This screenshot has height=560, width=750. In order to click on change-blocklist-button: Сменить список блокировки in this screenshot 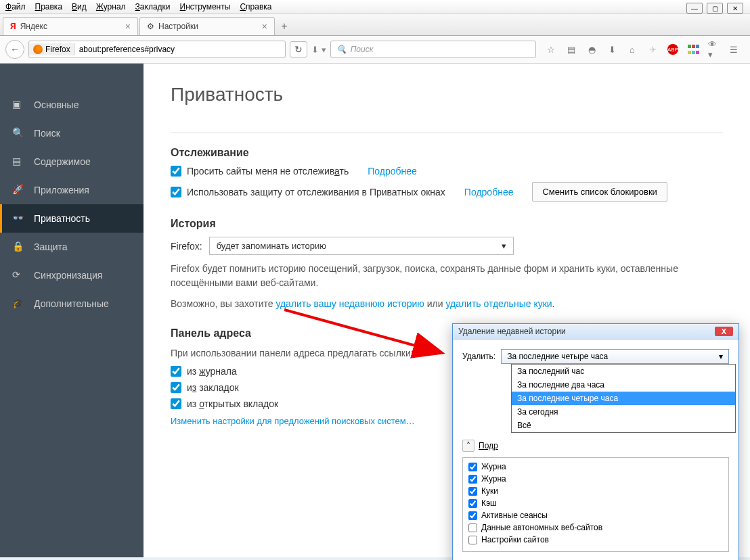, I will do `click(600, 192)`.